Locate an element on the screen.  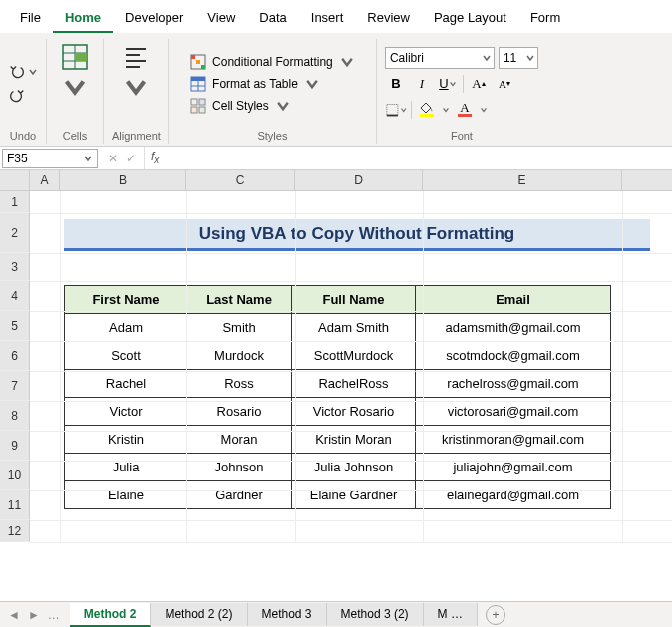
undo-button is located at coordinates (23, 72).